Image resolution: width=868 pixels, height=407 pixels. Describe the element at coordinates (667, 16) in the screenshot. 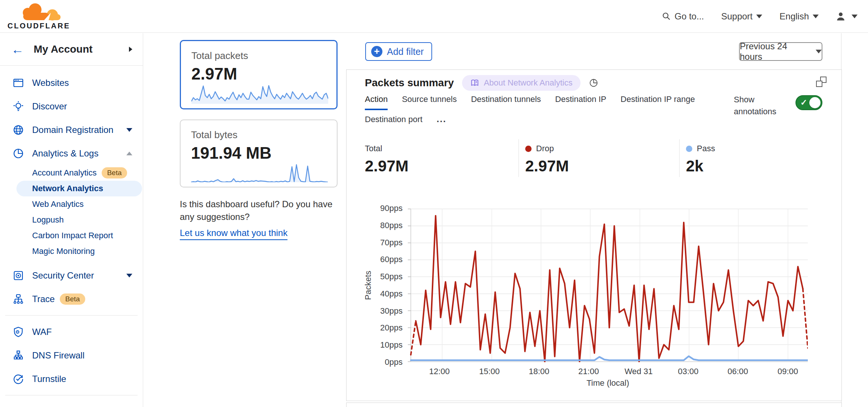

I see `search-icon` at that location.